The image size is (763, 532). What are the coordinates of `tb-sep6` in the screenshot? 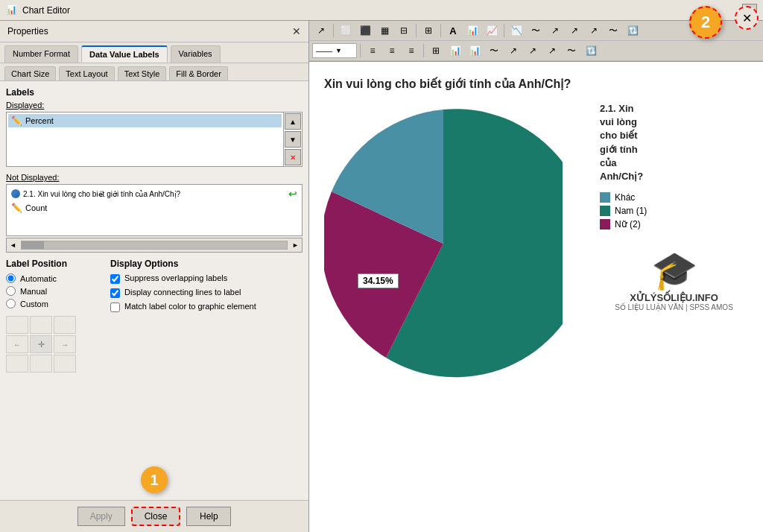 It's located at (423, 51).